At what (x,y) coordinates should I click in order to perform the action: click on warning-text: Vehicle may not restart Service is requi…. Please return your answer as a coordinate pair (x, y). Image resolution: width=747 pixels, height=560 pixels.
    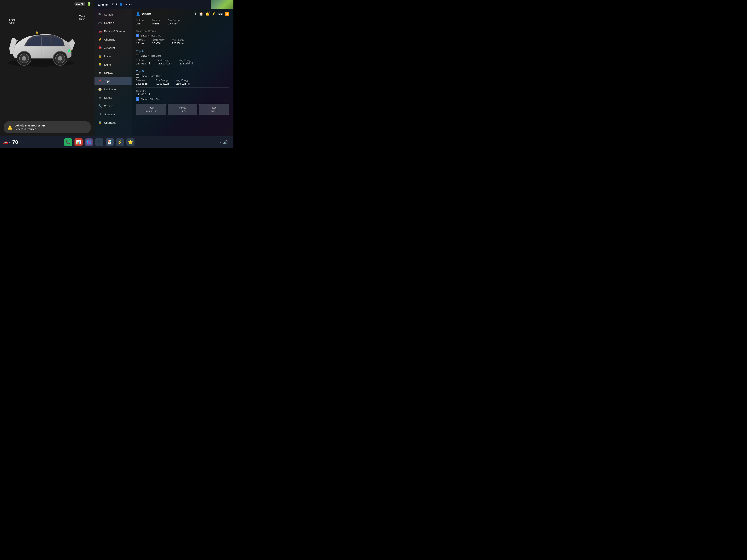
    Looking at the image, I should click on (30, 127).